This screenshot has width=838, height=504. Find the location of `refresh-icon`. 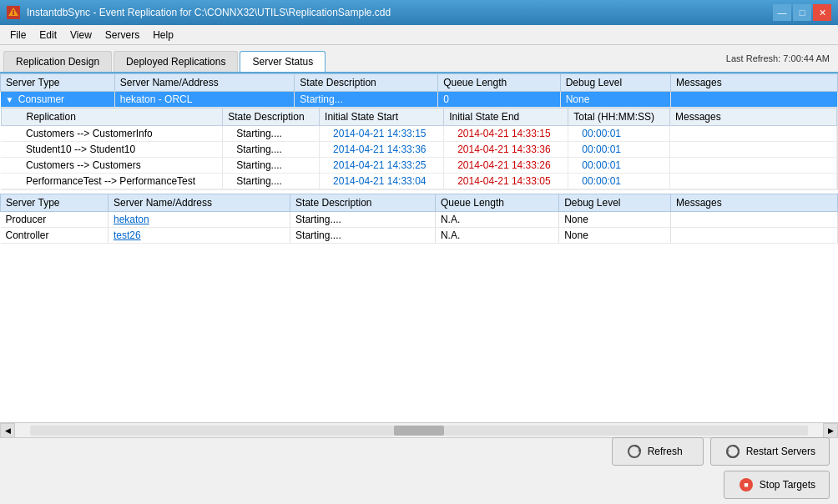

refresh-icon is located at coordinates (634, 451).